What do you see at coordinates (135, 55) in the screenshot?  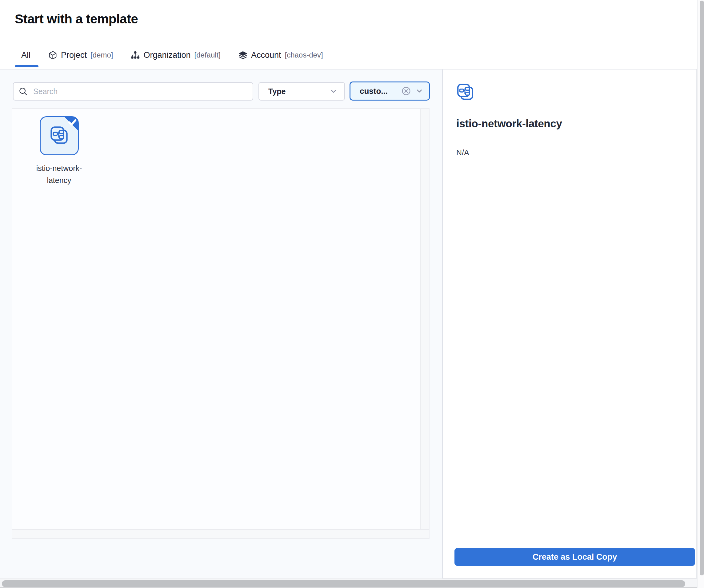 I see `org-hierarchy-icon` at bounding box center [135, 55].